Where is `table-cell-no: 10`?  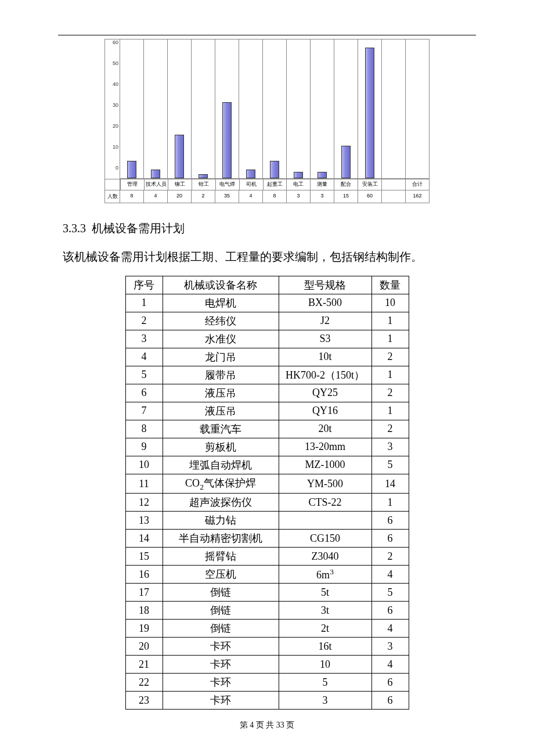 table-cell-no: 10 is located at coordinates (144, 465).